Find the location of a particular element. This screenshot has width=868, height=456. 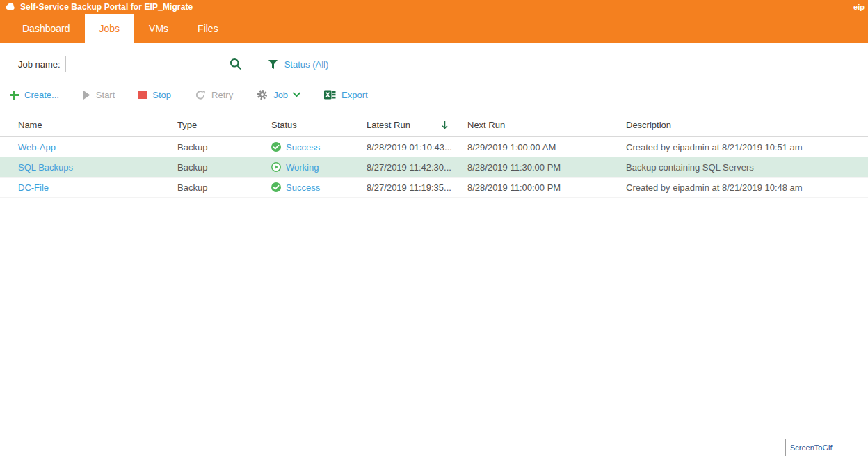

sort-descending-icon is located at coordinates (445, 125).